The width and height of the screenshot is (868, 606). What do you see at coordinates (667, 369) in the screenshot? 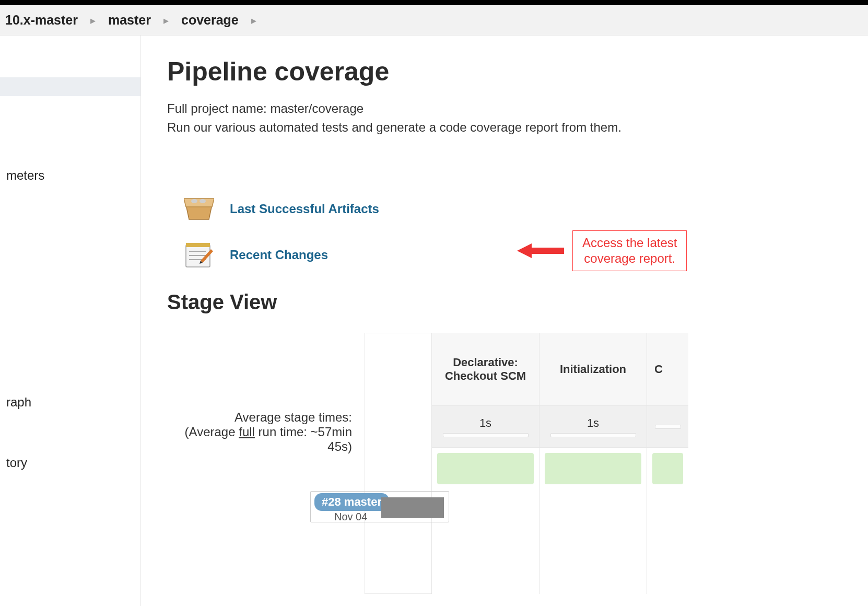
I see `stage-name: C` at bounding box center [667, 369].